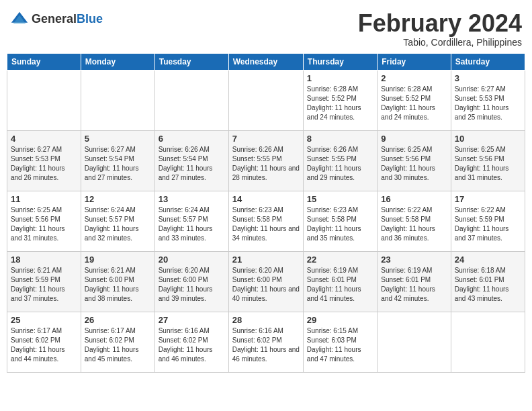  Describe the element at coordinates (414, 100) in the screenshot. I see `calendar-cell: 2Sunrise: 6:28 AMSunset: 5:52 PMDaylight…` at that location.